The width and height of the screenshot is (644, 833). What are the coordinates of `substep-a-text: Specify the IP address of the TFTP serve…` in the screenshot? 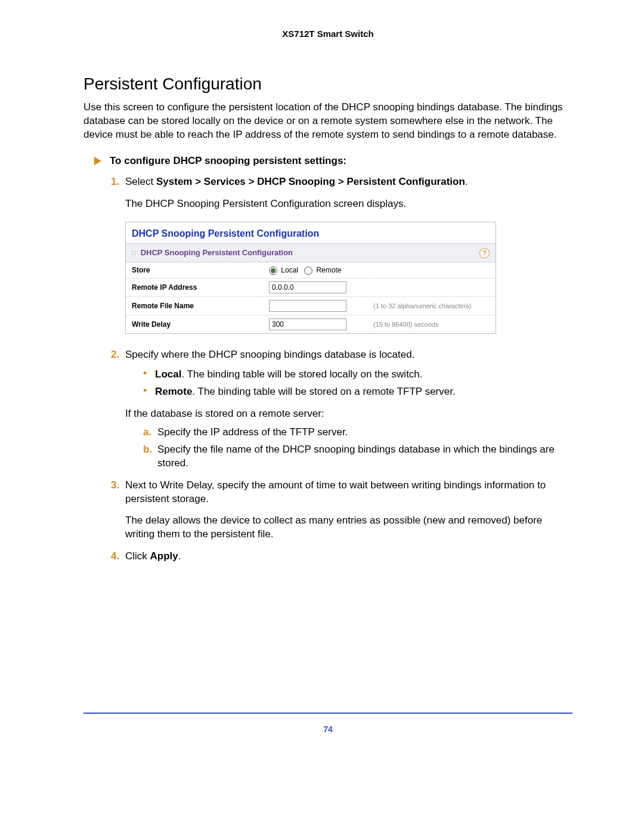 It's located at (253, 432).